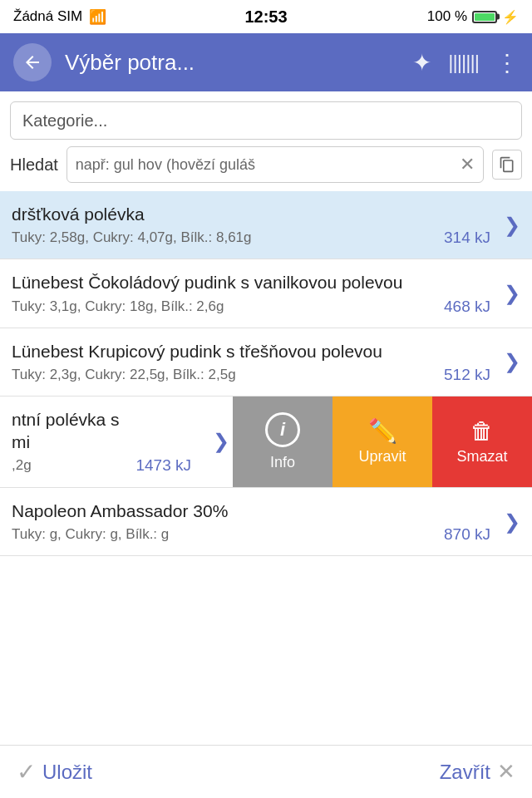 Image resolution: width=532 pixels, height=798 pixels. What do you see at coordinates (266, 17) in the screenshot?
I see `status-bar: Žádná SIM 📶 12:53 100 % ⚡` at bounding box center [266, 17].